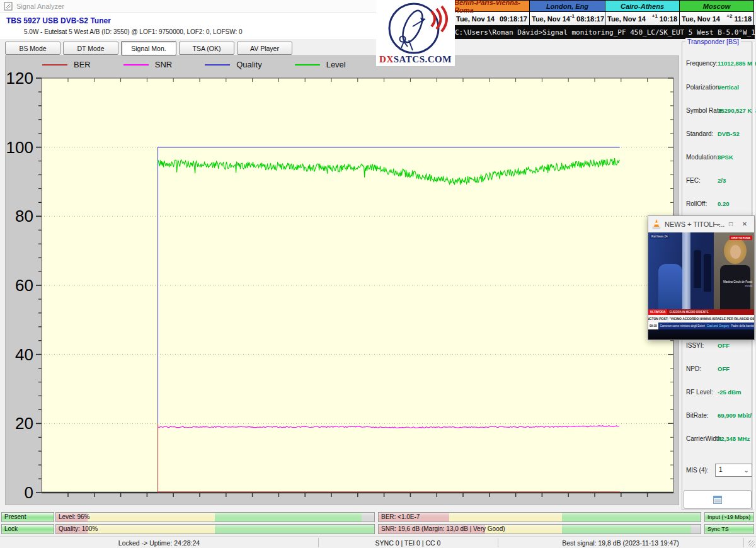 Image resolution: width=756 pixels, height=548 pixels. What do you see at coordinates (24, 285) in the screenshot?
I see `svg-text: 60` at bounding box center [24, 285].